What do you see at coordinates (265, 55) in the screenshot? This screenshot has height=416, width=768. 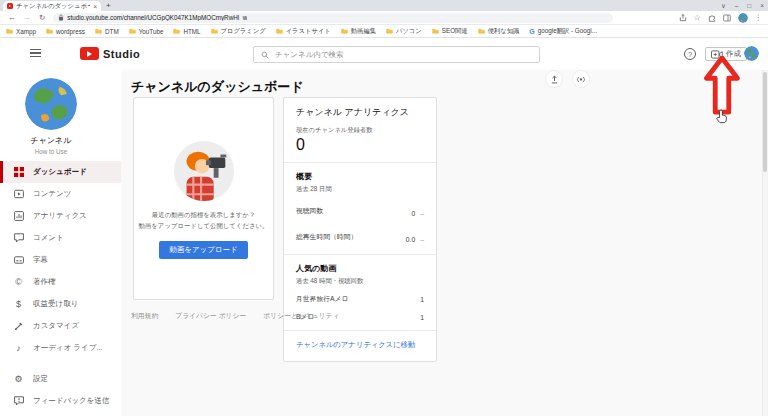 I see `search-icon` at bounding box center [265, 55].